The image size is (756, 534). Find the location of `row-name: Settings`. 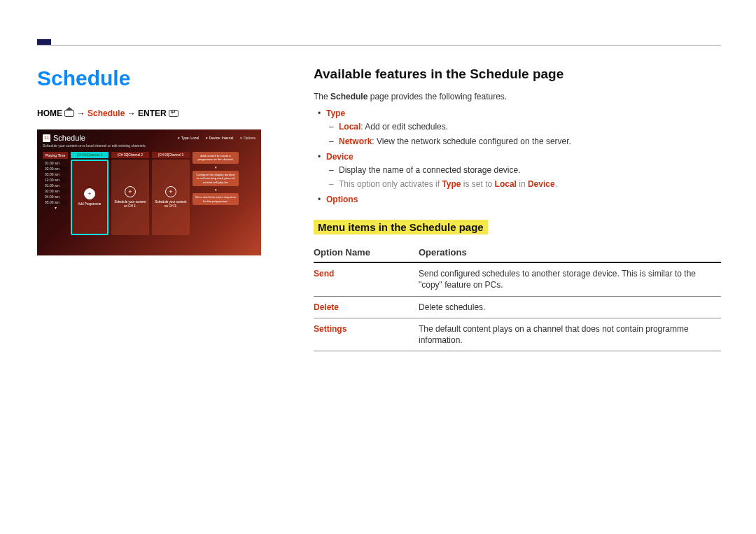

row-name: Settings is located at coordinates (366, 335).